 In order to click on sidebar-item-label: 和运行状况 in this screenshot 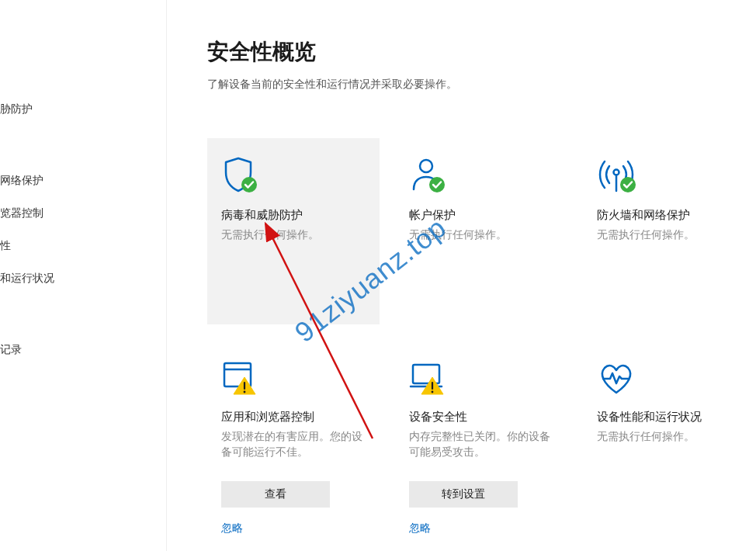, I will do `click(27, 278)`.